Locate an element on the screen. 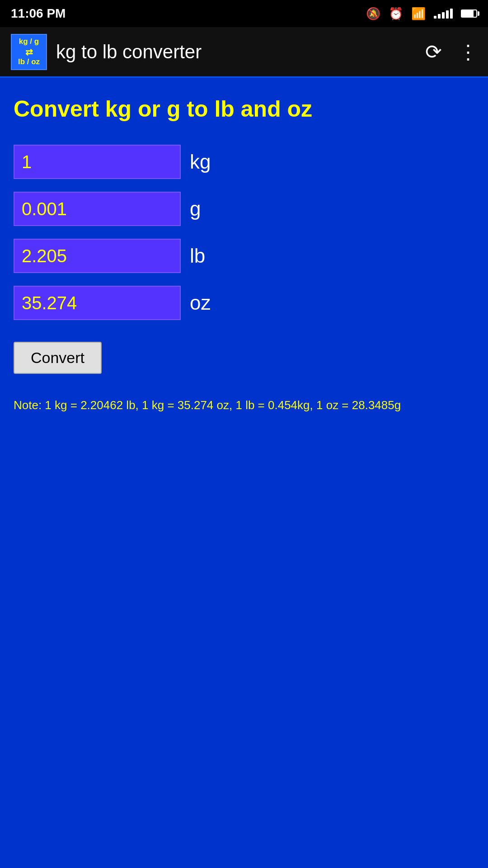 The width and height of the screenshot is (488, 868). input-row-kg: kg is located at coordinates (244, 162).